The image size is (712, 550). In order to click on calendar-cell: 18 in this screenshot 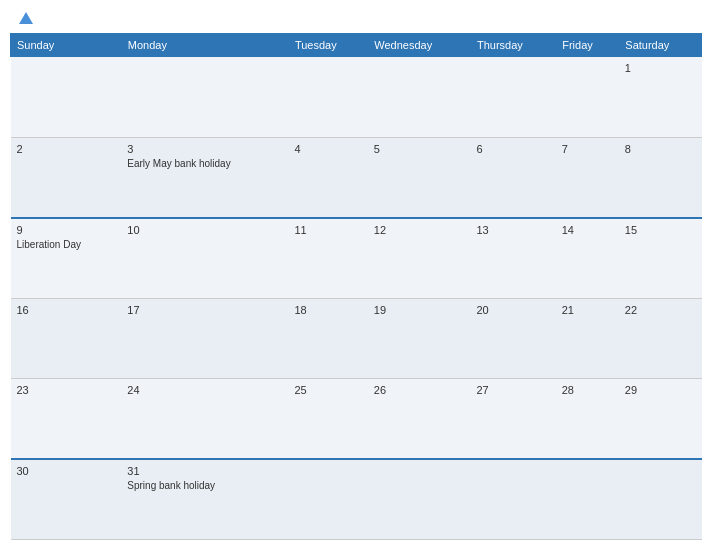, I will do `click(328, 338)`.